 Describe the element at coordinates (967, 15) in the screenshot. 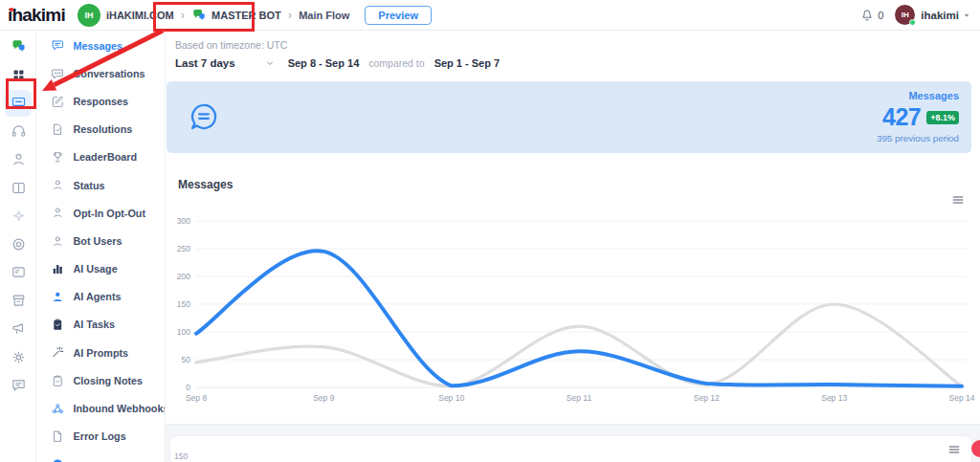

I see `user-menu-caret-icon` at that location.